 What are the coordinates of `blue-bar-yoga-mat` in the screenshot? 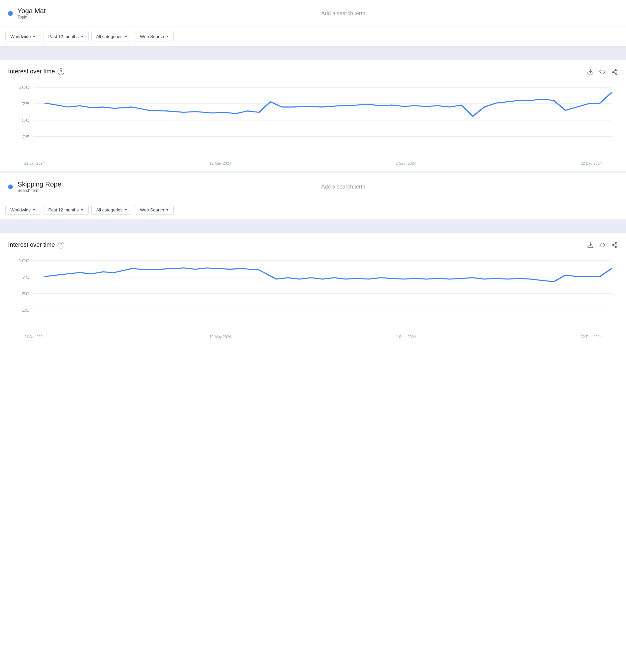 It's located at (313, 53).